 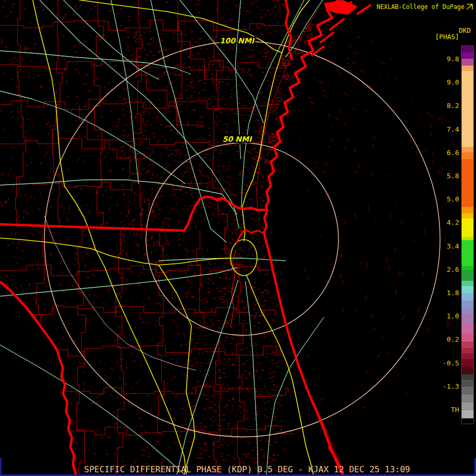 I want to click on colorbar-tick-label: 1.8, so click(x=447, y=293).